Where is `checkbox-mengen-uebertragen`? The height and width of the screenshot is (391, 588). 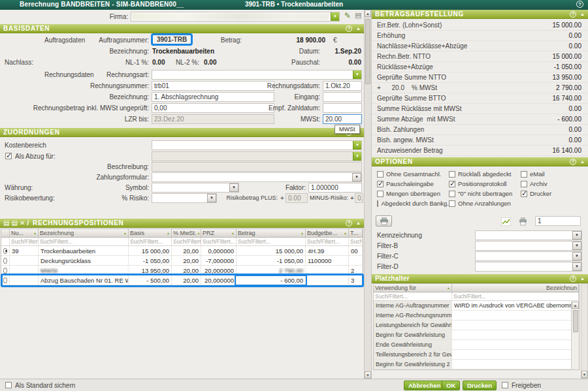
checkbox-mengen-uebertragen is located at coordinates (380, 194).